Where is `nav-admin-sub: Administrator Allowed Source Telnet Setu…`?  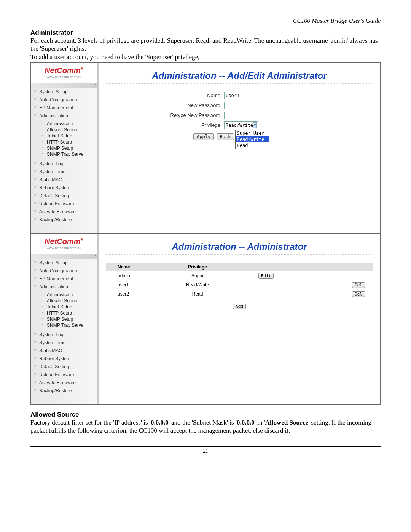 nav-admin-sub: Administrator Allowed Source Telnet Setu… is located at coordinates (64, 140).